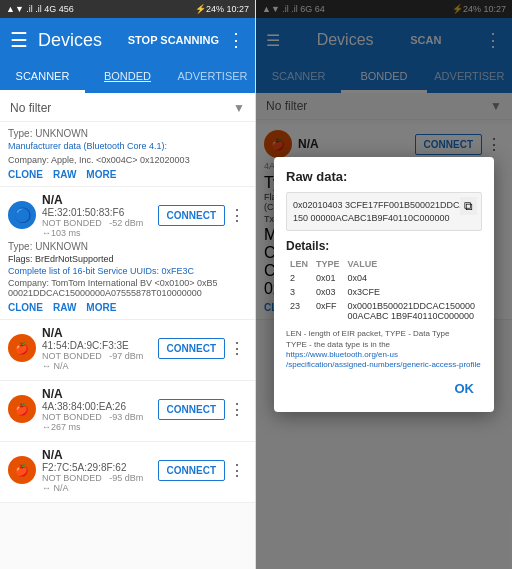 This screenshot has width=512, height=569. What do you see at coordinates (328, 278) in the screenshot?
I see `cell-type: 0x01` at bounding box center [328, 278].